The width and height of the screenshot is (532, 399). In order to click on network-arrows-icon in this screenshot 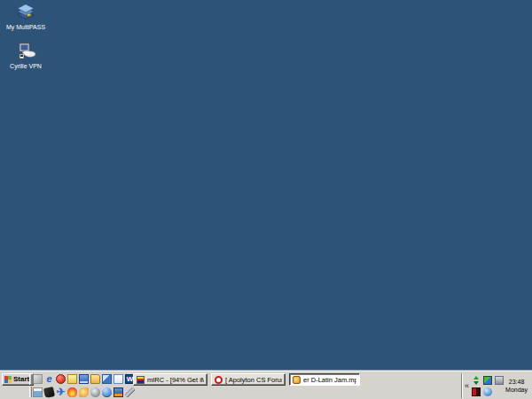, I will do `click(476, 380)`.